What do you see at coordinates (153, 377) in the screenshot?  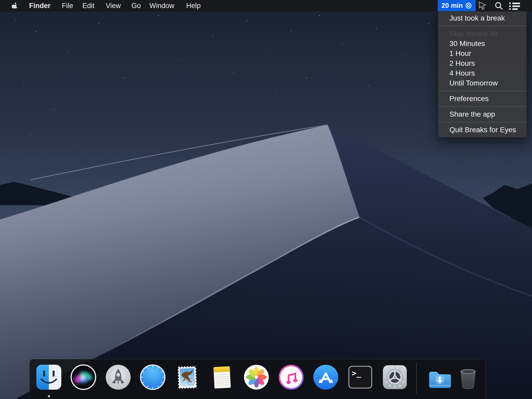 I see `dock-safari-icon` at bounding box center [153, 377].